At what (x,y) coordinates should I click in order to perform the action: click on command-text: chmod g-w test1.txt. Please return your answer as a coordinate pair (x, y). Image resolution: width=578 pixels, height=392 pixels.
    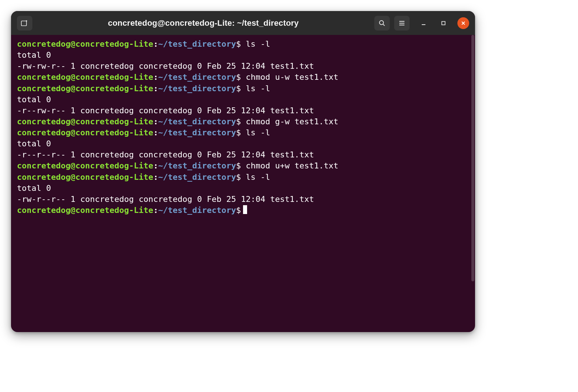
    Looking at the image, I should click on (290, 121).